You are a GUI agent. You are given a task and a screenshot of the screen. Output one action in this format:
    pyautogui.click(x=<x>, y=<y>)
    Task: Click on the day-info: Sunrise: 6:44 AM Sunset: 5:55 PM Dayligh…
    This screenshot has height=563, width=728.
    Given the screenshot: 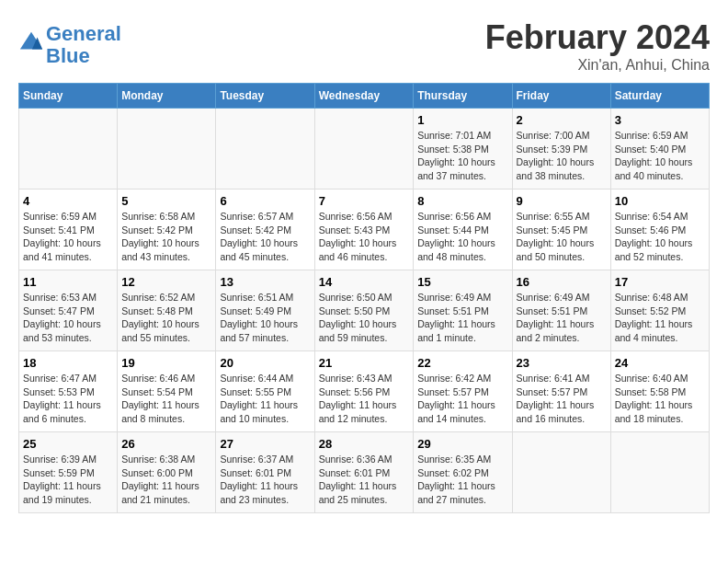 What is the action you would take?
    pyautogui.click(x=265, y=399)
    